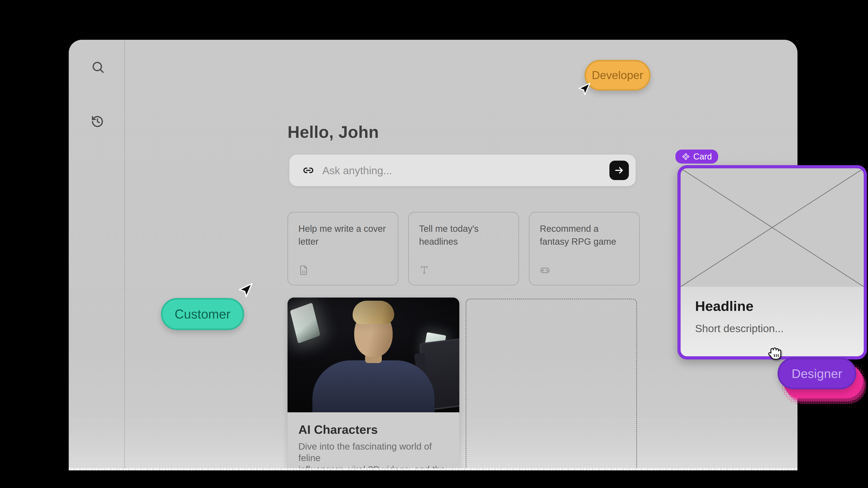 The width and height of the screenshot is (868, 488). I want to click on collab-cursor-label-designer: Designer, so click(817, 373).